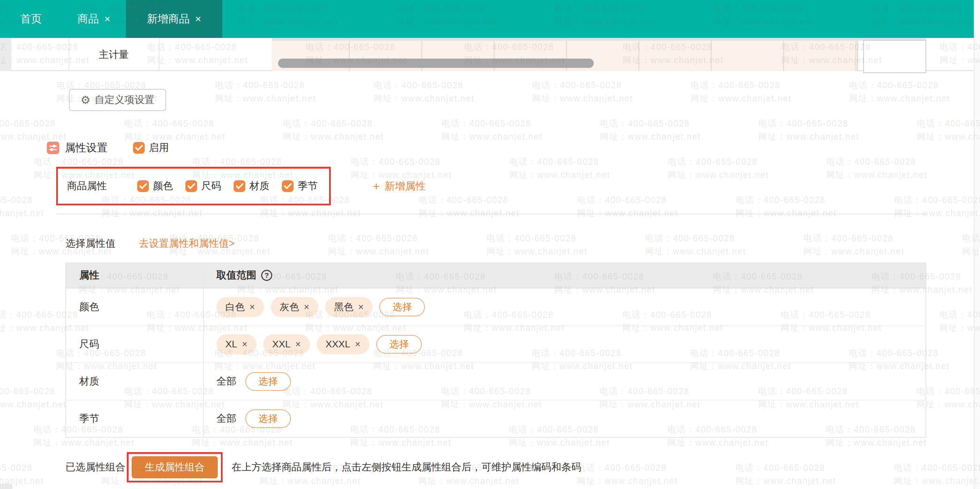  What do you see at coordinates (289, 307) in the screenshot?
I see `value-tag-label: 灰色` at bounding box center [289, 307].